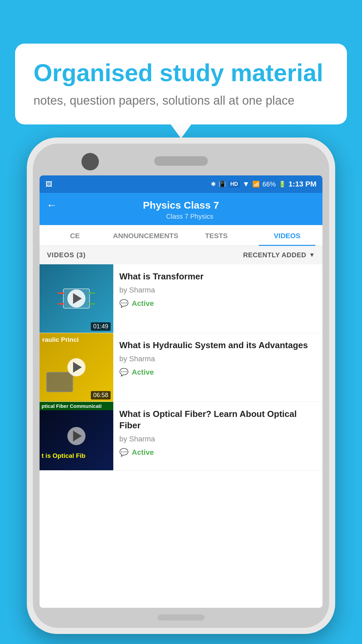 This screenshot has width=362, height=644. What do you see at coordinates (181, 255) in the screenshot?
I see `videos-header: VIDEOS (3) RECENTLY ADDED ▼` at bounding box center [181, 255].